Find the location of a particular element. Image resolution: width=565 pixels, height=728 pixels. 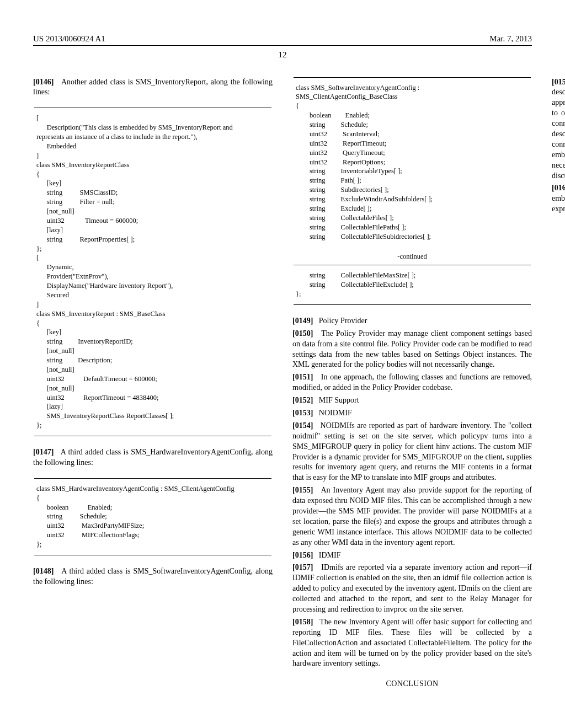

page-header: US 2013/0060924 A1 Mar. 7, 2013 is located at coordinates (282, 40).